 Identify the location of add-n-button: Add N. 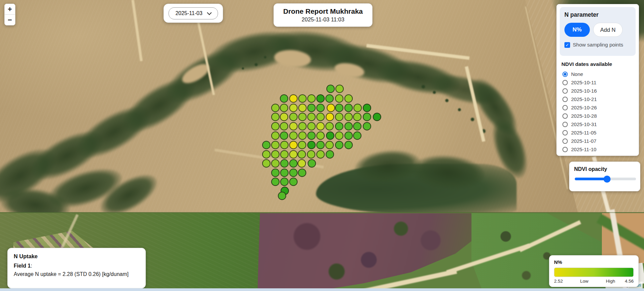
(608, 30).